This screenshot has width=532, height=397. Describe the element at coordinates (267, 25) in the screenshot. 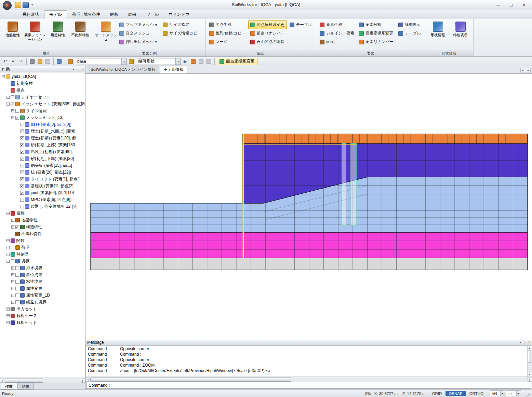

I see `ribbon-small-button: 節点座標系変更` at that location.